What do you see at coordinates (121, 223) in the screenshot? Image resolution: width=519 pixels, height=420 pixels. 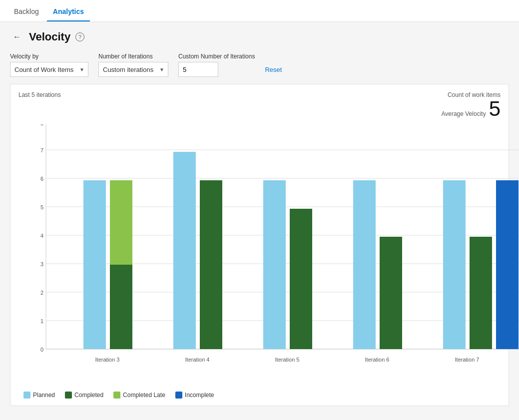 I see `bar-iter3-late` at bounding box center [121, 223].